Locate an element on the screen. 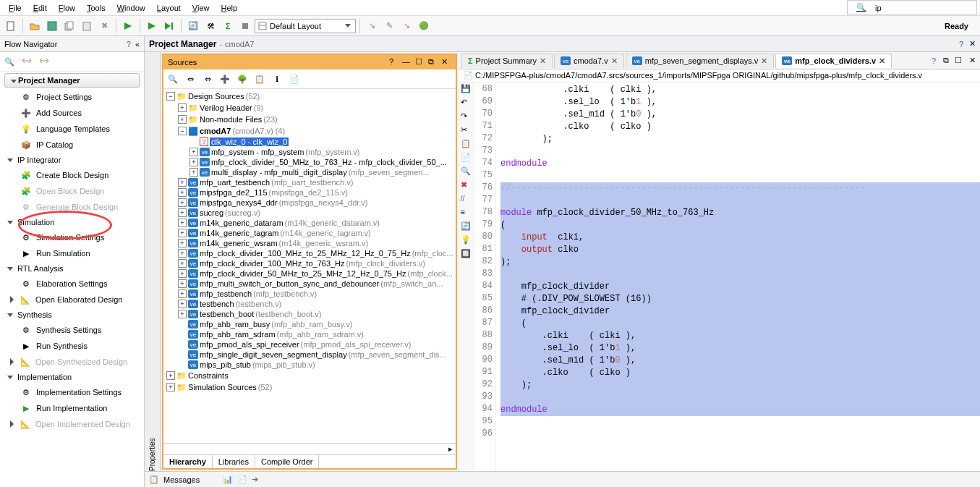 Image resolution: width=980 pixels, height=487 pixels. menu-window: Window is located at coordinates (132, 8).